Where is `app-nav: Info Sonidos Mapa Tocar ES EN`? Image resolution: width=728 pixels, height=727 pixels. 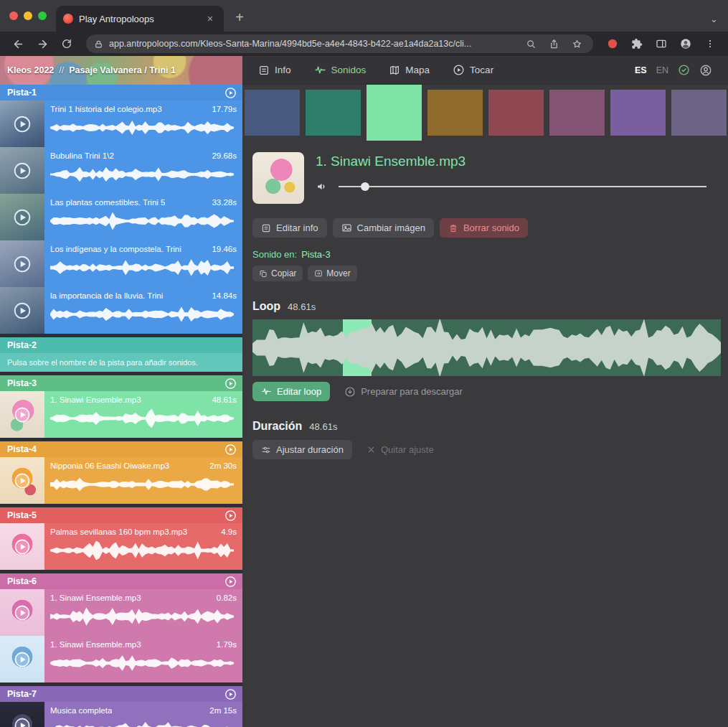
app-nav: Info Sonidos Mapa Tocar ES EN is located at coordinates (485, 70).